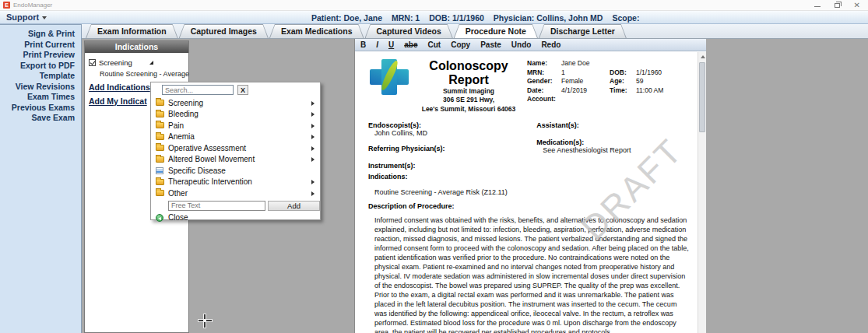 This screenshot has width=868, height=333. What do you see at coordinates (469, 100) in the screenshot?
I see `facility-address1: 306 SE 291 Hwy,` at bounding box center [469, 100].